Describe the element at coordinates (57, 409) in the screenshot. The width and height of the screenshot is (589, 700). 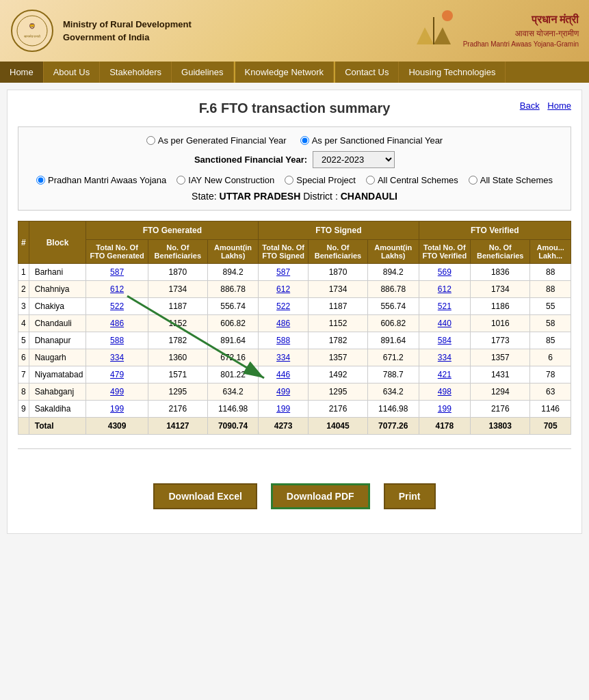
I see `row-block: Sakaldiha` at that location.